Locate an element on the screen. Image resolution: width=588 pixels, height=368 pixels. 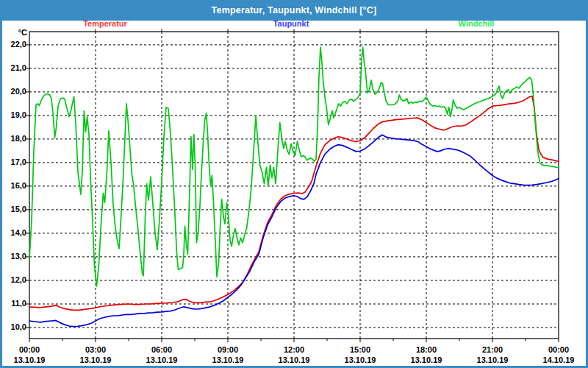
y-axis-unit-label: °C is located at coordinates (16, 32).